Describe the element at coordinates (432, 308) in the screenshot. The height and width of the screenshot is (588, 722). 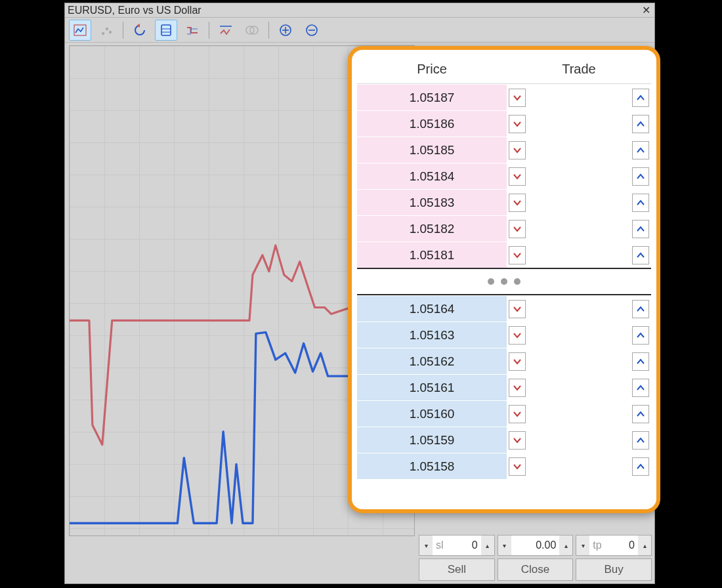
I see `price-cell: 1.05164` at that location.